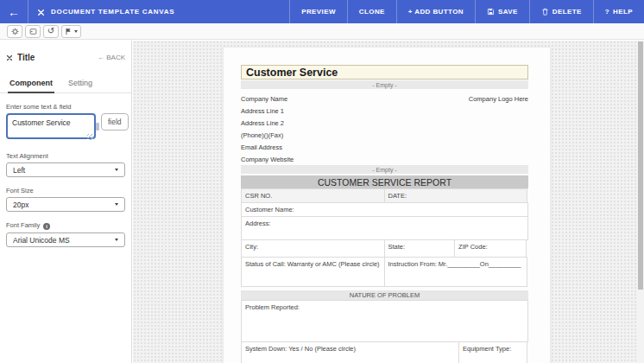  What do you see at coordinates (66, 226) in the screenshot?
I see `font-family-label: Font Familyi` at bounding box center [66, 226].